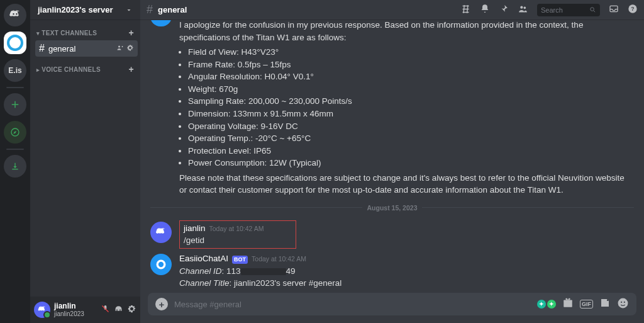 This screenshot has width=644, height=323. Describe the element at coordinates (87, 69) in the screenshot. I see `voice-channels-header: ▸VOICE CHANNELS +` at that location.